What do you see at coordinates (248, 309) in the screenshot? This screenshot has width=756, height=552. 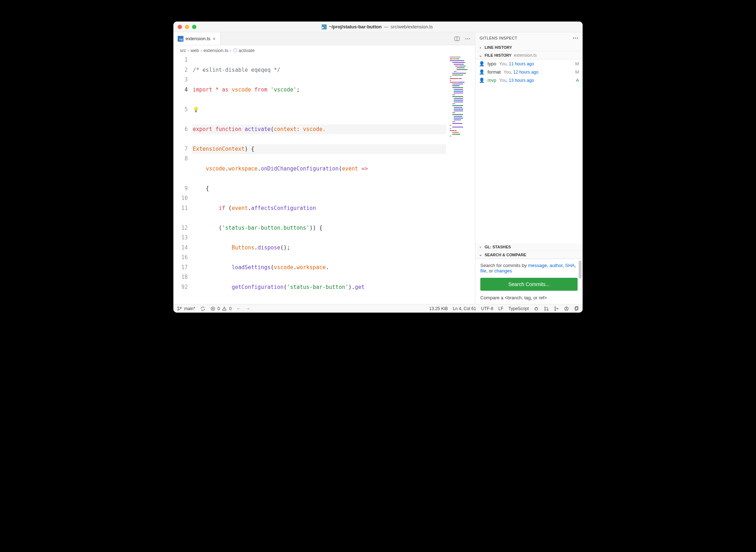 I see `nav-forward-icon: →` at bounding box center [248, 309].